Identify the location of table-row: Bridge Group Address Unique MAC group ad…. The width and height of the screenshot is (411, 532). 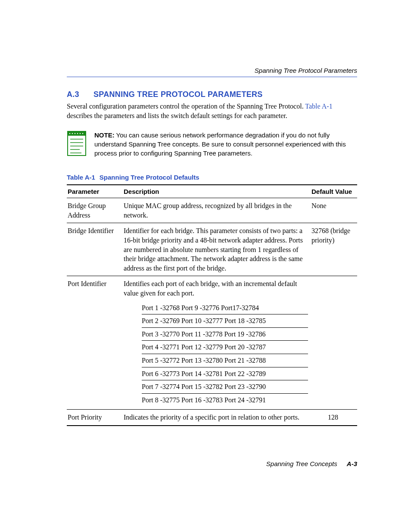
(212, 211).